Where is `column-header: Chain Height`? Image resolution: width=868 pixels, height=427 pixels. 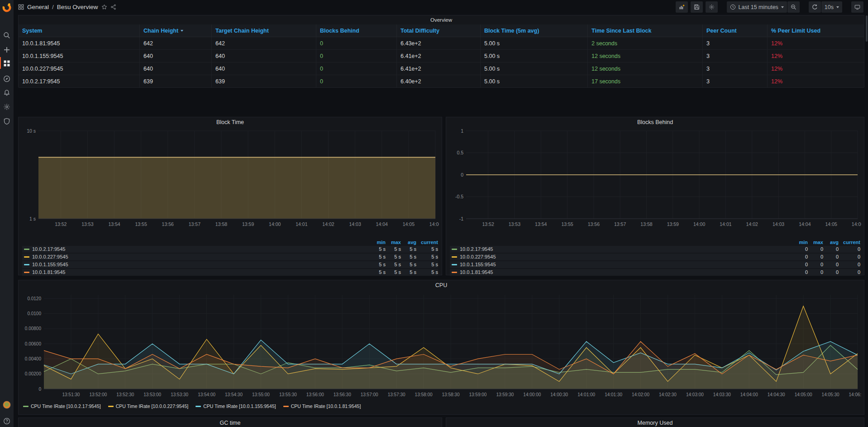
column-header: Chain Height is located at coordinates (176, 31).